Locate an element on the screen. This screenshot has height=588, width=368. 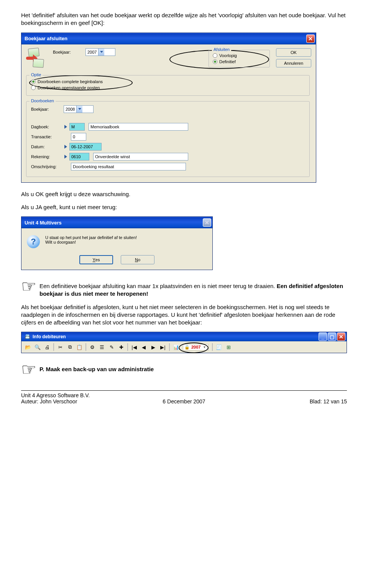
group-afsluiten-legend: Afsluiten is located at coordinates (222, 49).